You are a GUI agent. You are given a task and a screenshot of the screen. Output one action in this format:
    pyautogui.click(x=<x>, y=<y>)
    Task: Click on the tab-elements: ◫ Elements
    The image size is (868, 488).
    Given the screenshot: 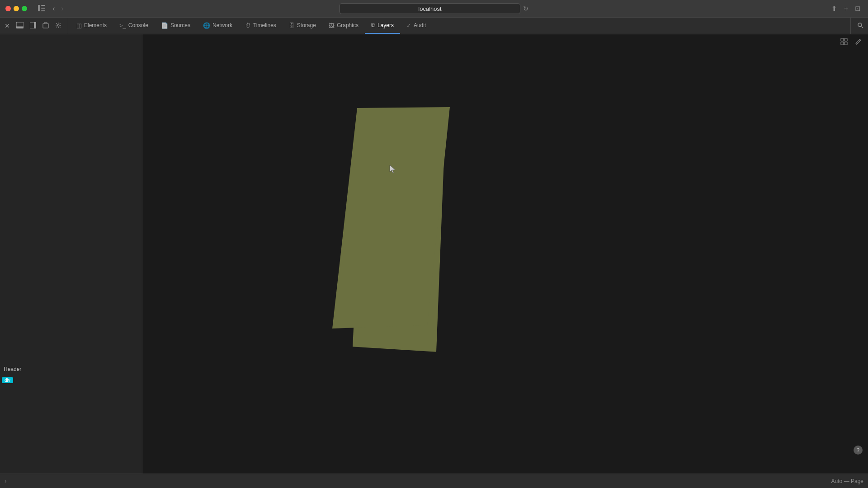 What is the action you would take?
    pyautogui.click(x=91, y=26)
    